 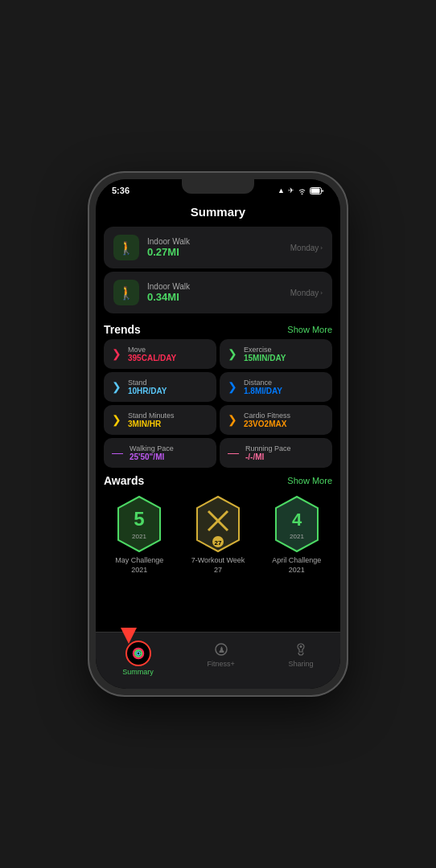 What do you see at coordinates (160, 453) in the screenshot?
I see `trend-walking-pace: — Walking Pace 25'50"/MI` at bounding box center [160, 453].